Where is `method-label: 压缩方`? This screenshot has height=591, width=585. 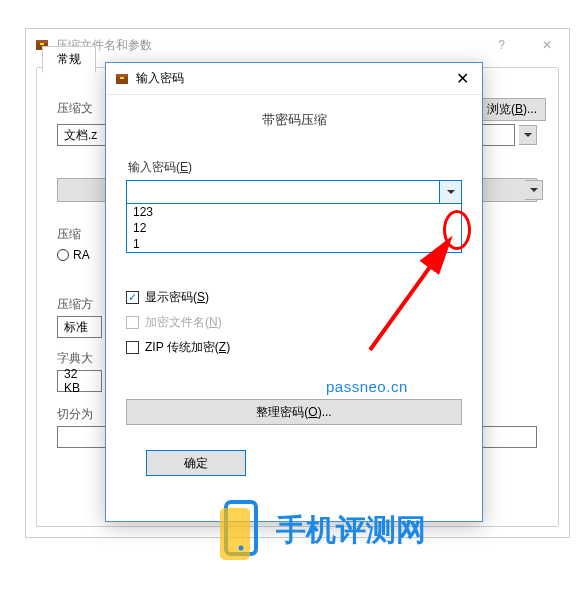 method-label: 压缩方 is located at coordinates (75, 304).